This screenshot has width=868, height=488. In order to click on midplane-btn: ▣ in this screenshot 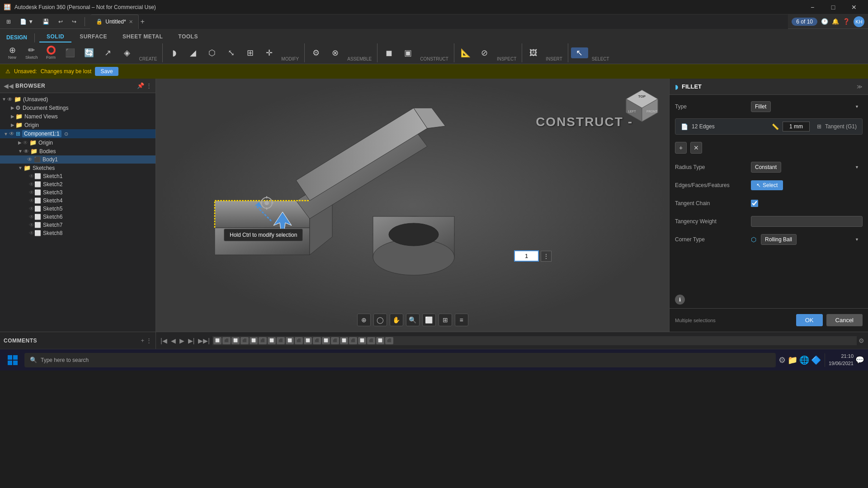, I will do `click(408, 53)`.